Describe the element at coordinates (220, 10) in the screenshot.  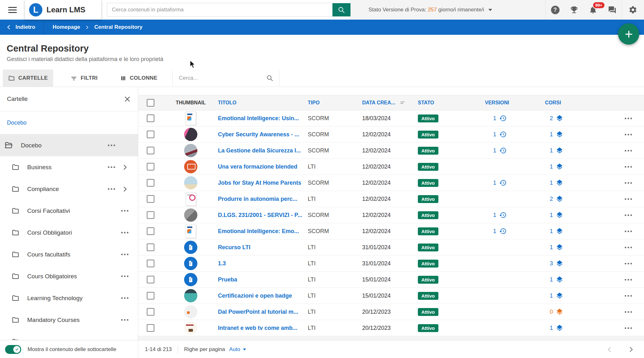
I see `global-search-input` at that location.